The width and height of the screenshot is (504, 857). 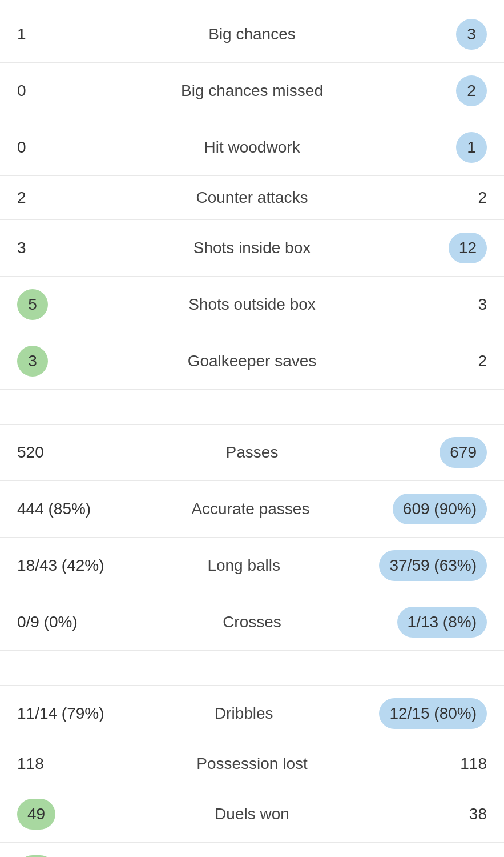 I want to click on stat-label: Passes, so click(x=252, y=452).